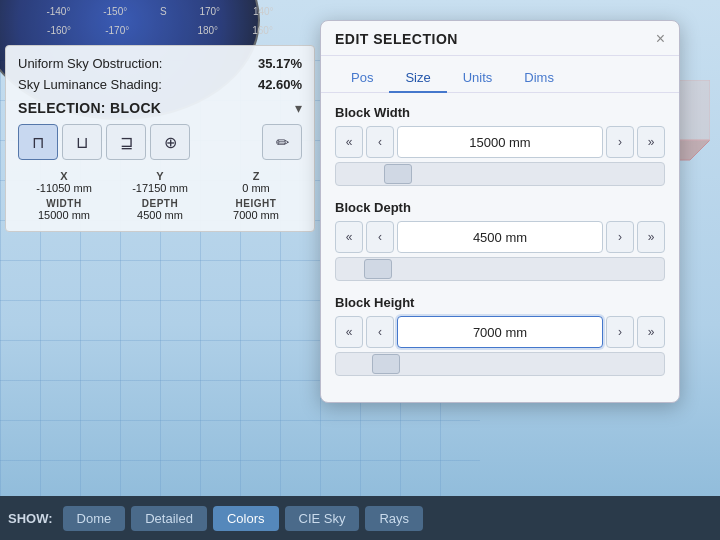 The height and width of the screenshot is (540, 720). I want to click on block-width-label: Block Width, so click(500, 112).